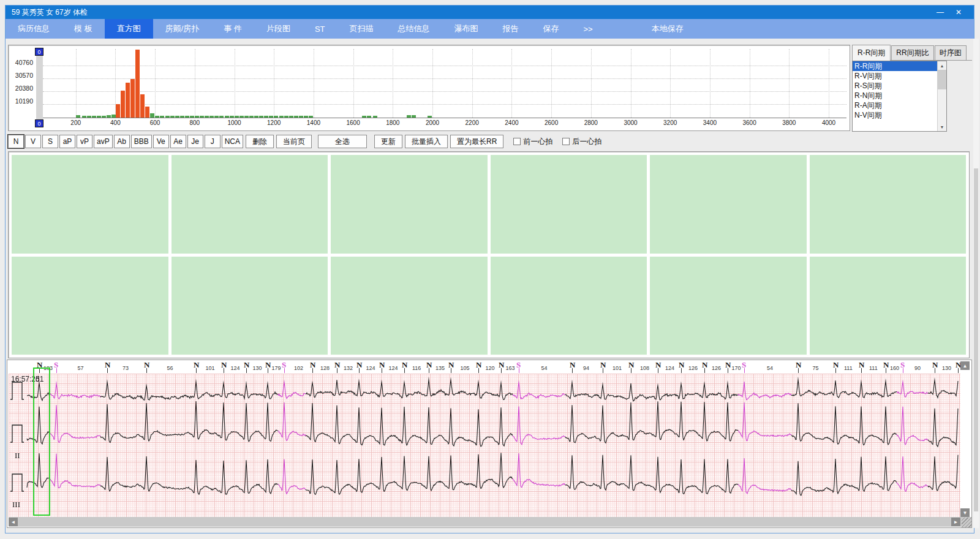 Image resolution: width=980 pixels, height=539 pixels. What do you see at coordinates (895, 76) in the screenshot?
I see `interval-option: R-V间期` at bounding box center [895, 76].